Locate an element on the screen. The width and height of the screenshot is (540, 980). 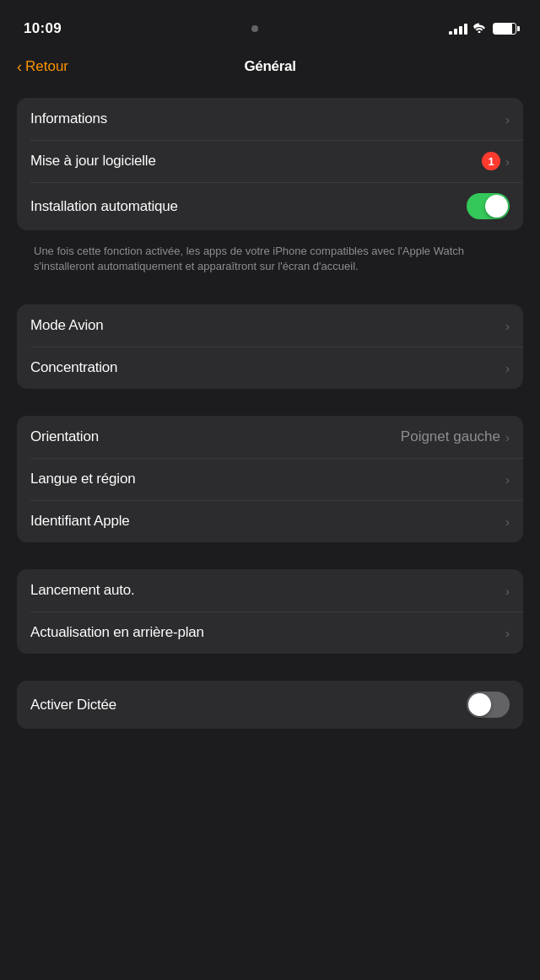
orientation-label: Orientation is located at coordinates (64, 437).